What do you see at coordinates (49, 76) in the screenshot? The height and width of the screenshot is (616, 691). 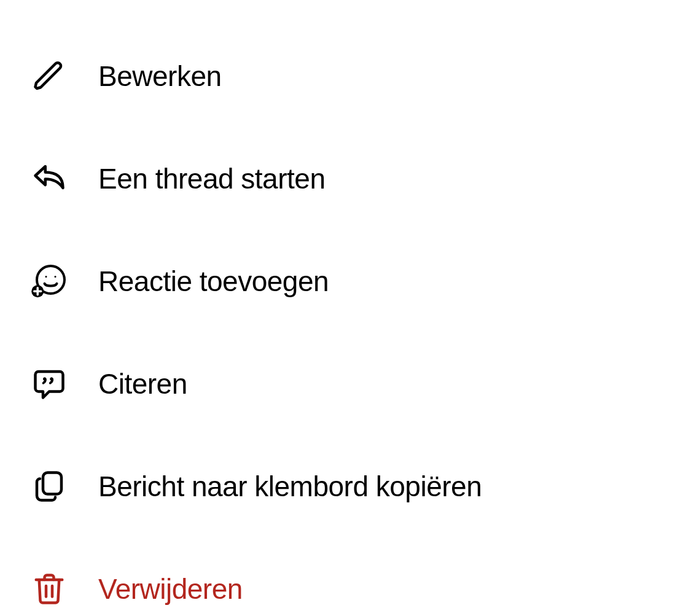 I see `pencil-icon` at bounding box center [49, 76].